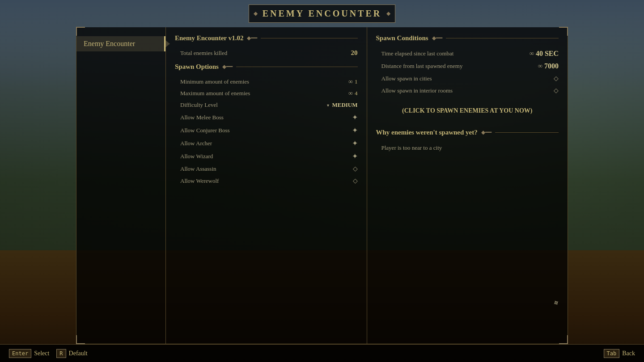 The width and height of the screenshot is (644, 362). I want to click on archer-toggle: ✦, so click(355, 143).